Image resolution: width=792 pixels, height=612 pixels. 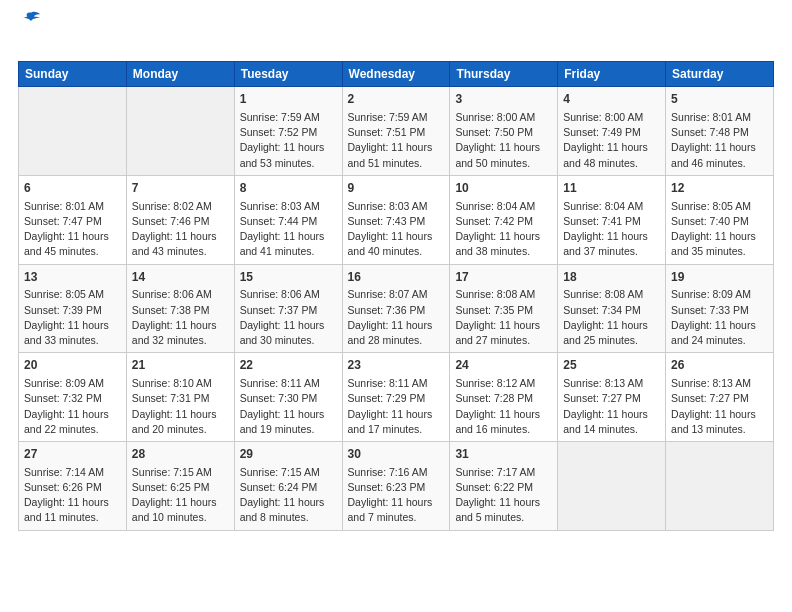 What do you see at coordinates (288, 486) in the screenshot?
I see `calendar-cell: 29Sunrise: 7:15 AM Sunset: 6:24 PM Dayli…` at bounding box center [288, 486].